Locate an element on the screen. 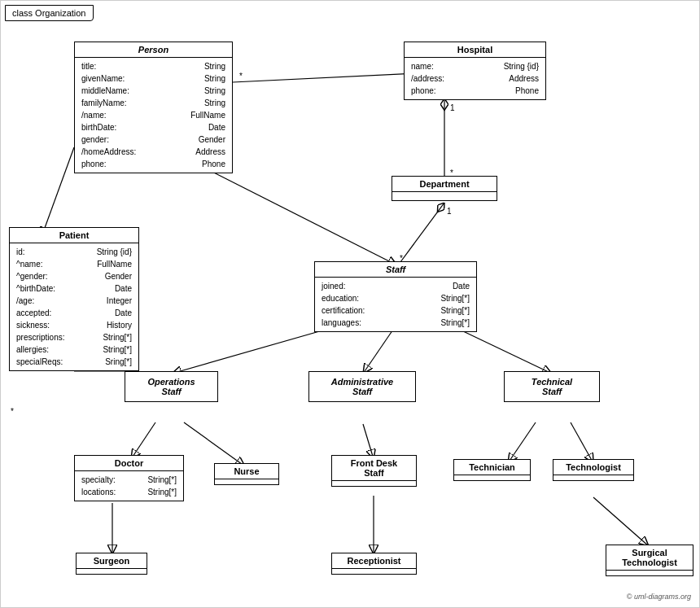  hospital-class: Hospital name:String {id} /address:Addre… is located at coordinates (475, 71).